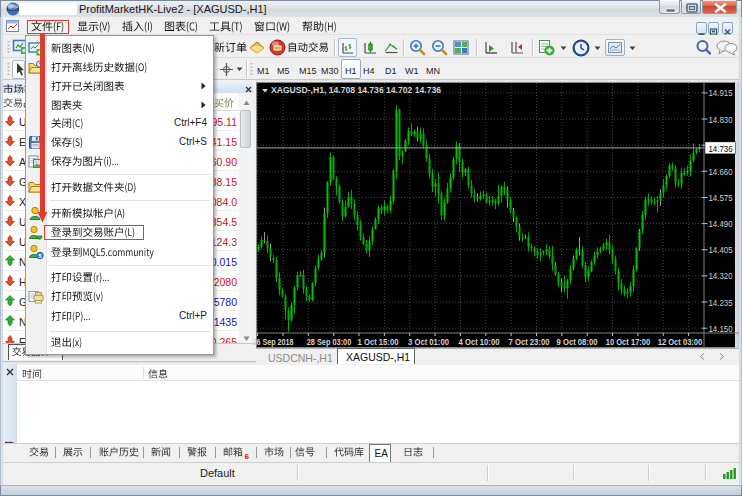 This screenshot has height=496, width=742. What do you see at coordinates (721, 198) in the screenshot?
I see `svg-text: 14.575` at bounding box center [721, 198].